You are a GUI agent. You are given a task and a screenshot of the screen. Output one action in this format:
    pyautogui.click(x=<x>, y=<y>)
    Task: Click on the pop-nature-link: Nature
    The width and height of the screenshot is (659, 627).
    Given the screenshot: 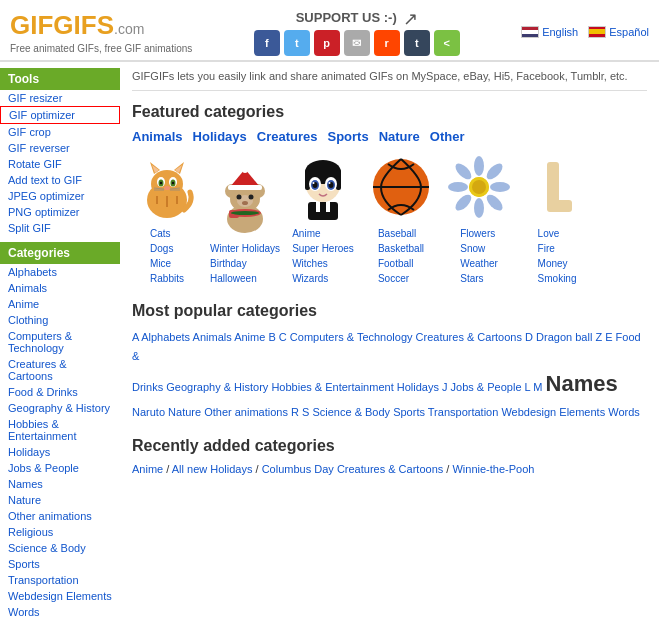 What is the action you would take?
    pyautogui.click(x=184, y=412)
    